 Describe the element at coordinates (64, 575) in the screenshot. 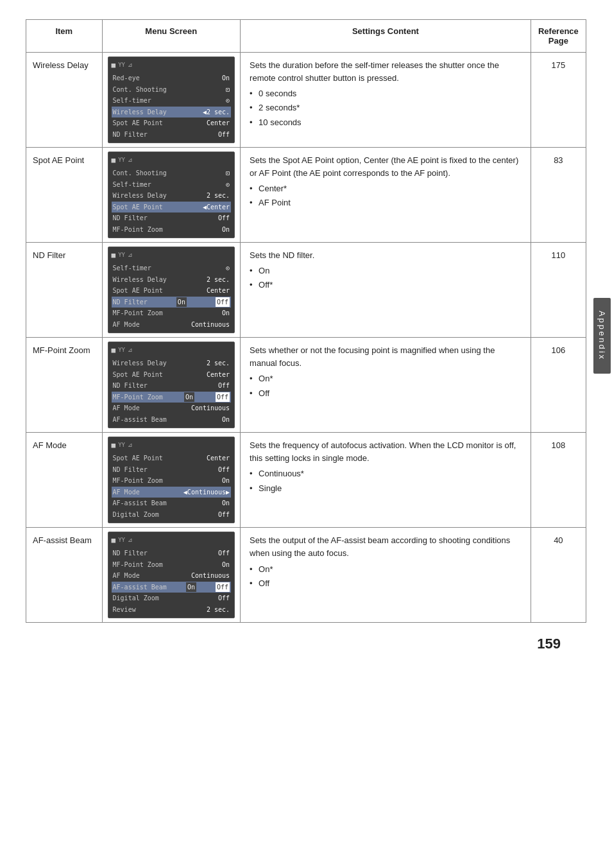

I see `item-cell-5: AF-assist Beam` at that location.